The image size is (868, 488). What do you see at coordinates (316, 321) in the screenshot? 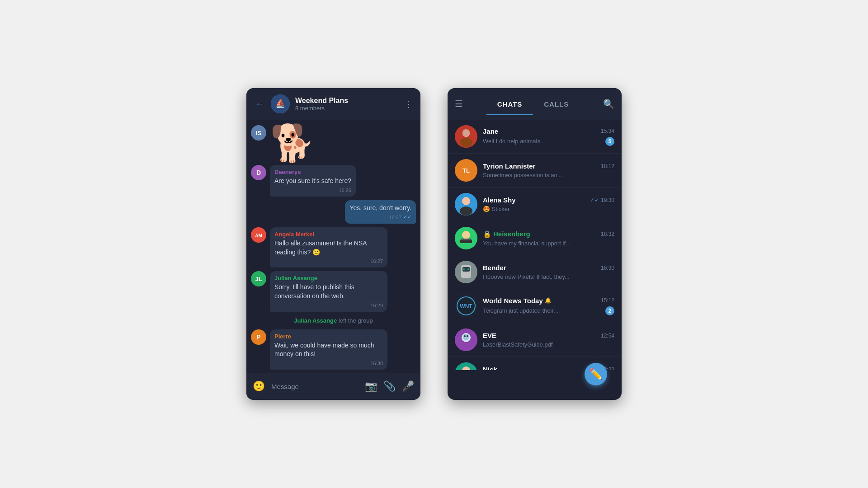
I see `system-sender: Julian Assange` at bounding box center [316, 321].